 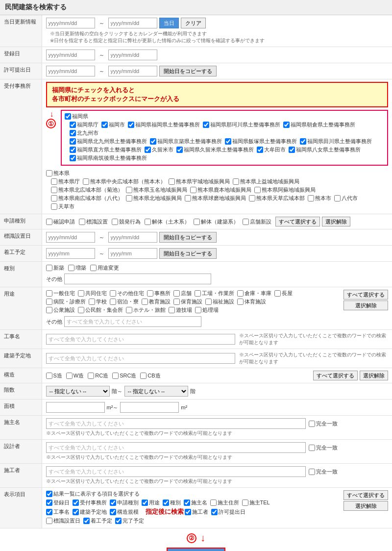 What do you see at coordinates (113, 408) in the screenshot?
I see `area-unit1: m²～` at bounding box center [113, 408].